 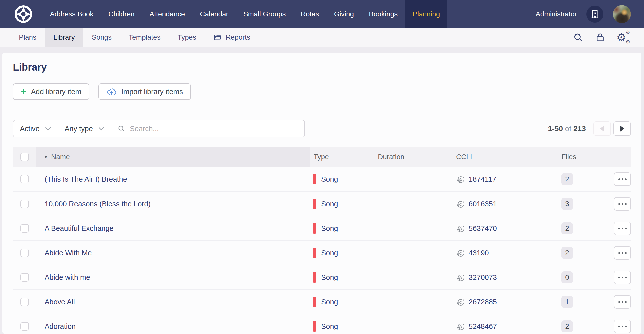 I want to click on ccli-number-link: 1874117, so click(x=482, y=180).